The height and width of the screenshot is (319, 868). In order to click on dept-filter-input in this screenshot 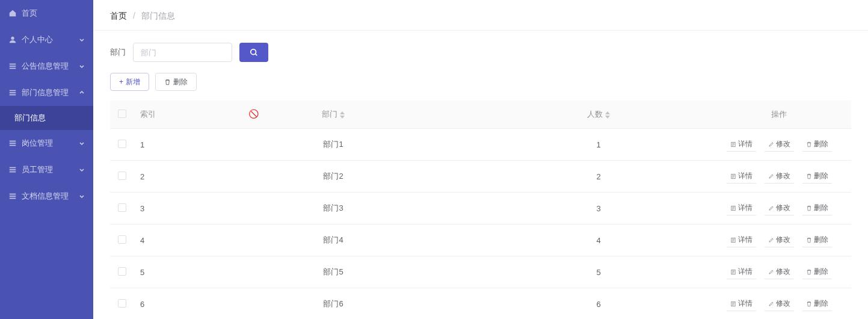, I will do `click(183, 52)`.